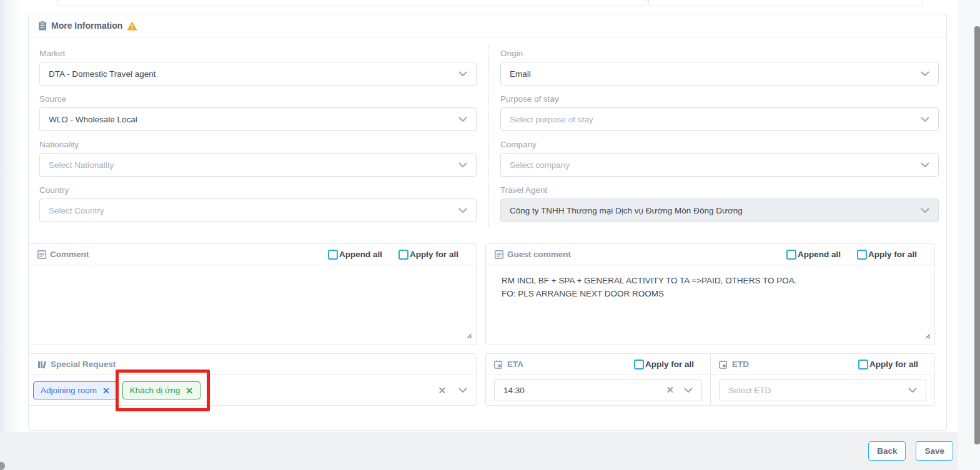 The height and width of the screenshot is (470, 980). What do you see at coordinates (720, 190) in the screenshot?
I see `travel-agent-label: Travel Agent` at bounding box center [720, 190].